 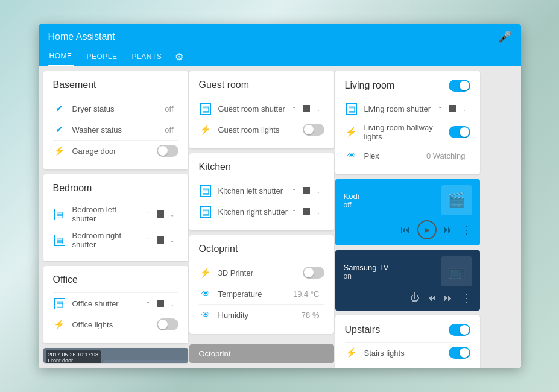 What do you see at coordinates (262, 129) in the screenshot?
I see `guest-lights-row: ⚡ Guest room lights` at bounding box center [262, 129].